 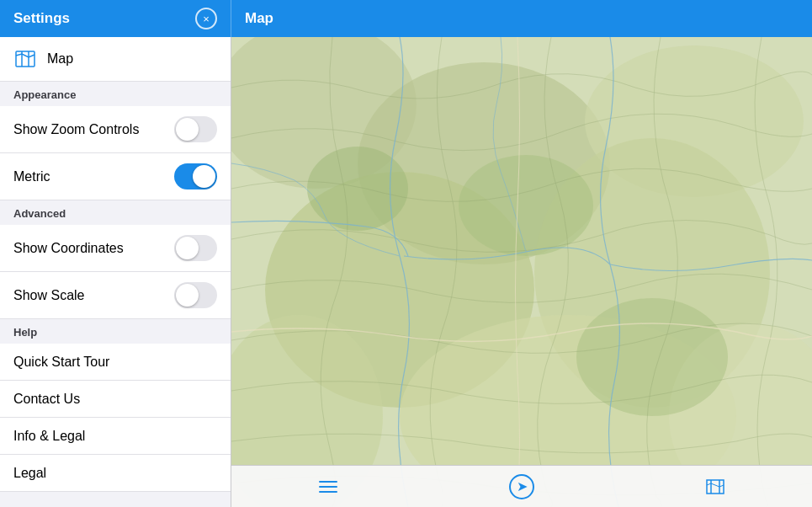 What do you see at coordinates (115, 436) in the screenshot?
I see `info-legal-item: Info & Legal` at bounding box center [115, 436].